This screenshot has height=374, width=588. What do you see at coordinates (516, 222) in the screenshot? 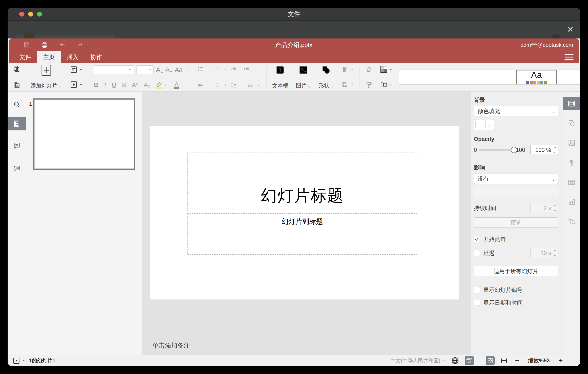
I see `preview-button: 预览` at bounding box center [516, 222].